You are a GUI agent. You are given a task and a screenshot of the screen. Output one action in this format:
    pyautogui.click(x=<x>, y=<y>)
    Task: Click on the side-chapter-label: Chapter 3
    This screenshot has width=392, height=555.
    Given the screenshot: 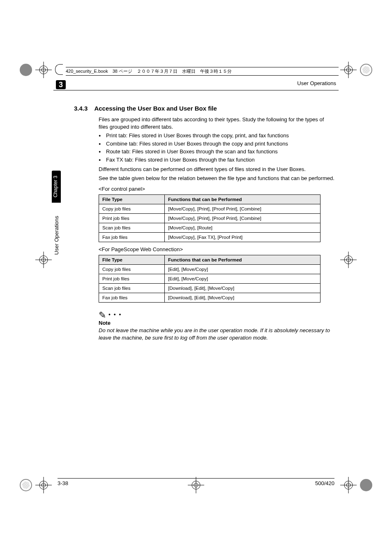 What is the action you would take?
    pyautogui.click(x=55, y=187)
    